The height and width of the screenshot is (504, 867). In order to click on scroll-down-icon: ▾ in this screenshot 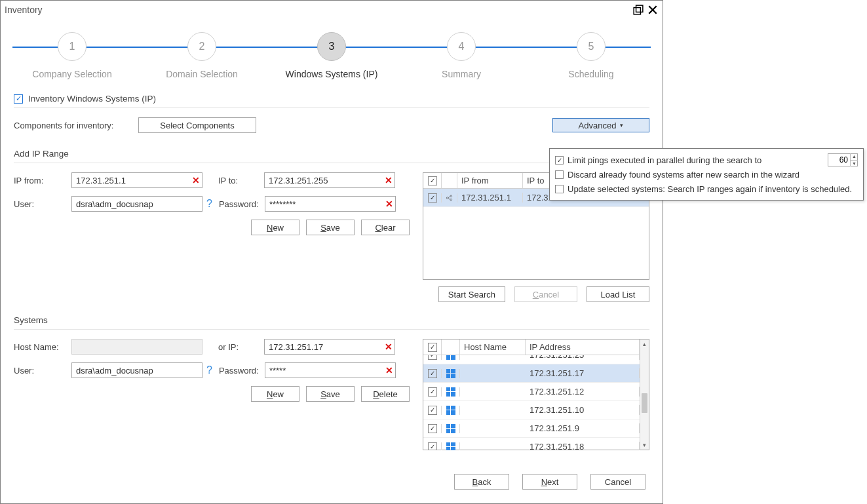, I will do `click(645, 445)`.